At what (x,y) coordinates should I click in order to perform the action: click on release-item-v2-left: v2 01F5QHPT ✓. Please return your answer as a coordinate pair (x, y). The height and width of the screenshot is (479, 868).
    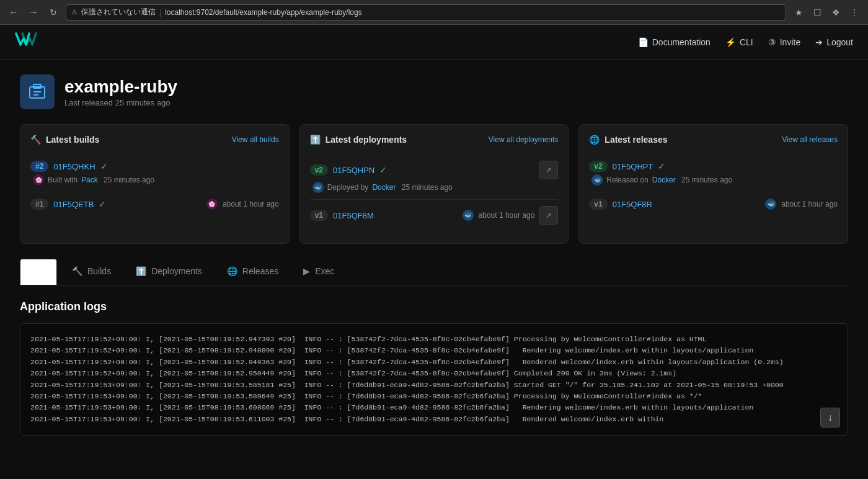
    Looking at the image, I should click on (627, 166).